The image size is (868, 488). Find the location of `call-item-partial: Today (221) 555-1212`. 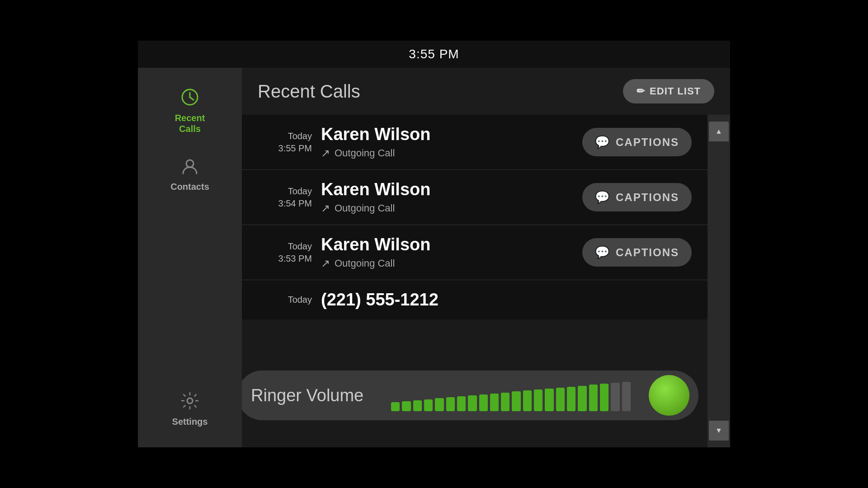

call-item-partial: Today (221) 555-1212 is located at coordinates (475, 300).